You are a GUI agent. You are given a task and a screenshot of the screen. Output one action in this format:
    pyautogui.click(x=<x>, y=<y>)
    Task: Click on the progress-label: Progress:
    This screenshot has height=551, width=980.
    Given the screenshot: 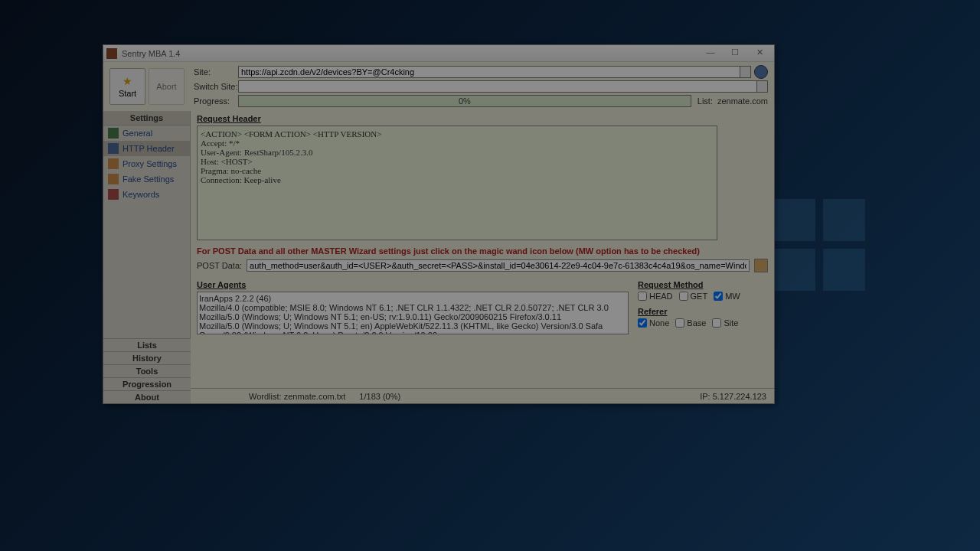 What is the action you would take?
    pyautogui.click(x=216, y=101)
    